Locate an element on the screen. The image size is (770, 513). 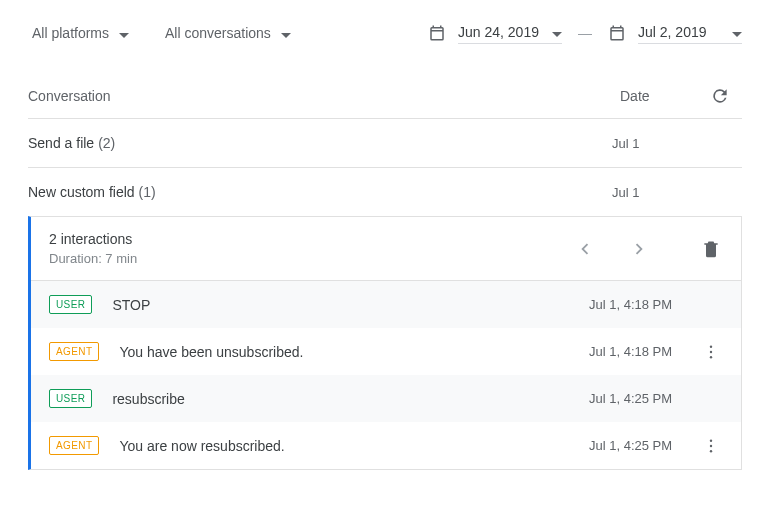
platform-dropdown: All platforms is located at coordinates (80, 33).